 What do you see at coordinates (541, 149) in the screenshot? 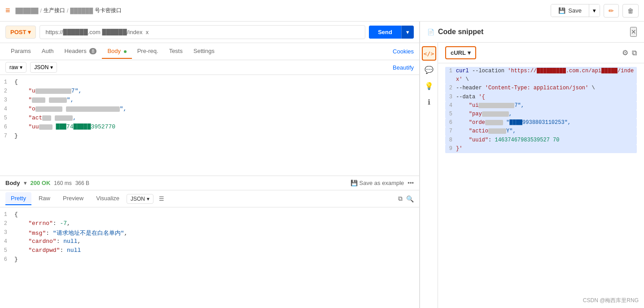
I see `snippet-line: 9 }'` at bounding box center [541, 149].